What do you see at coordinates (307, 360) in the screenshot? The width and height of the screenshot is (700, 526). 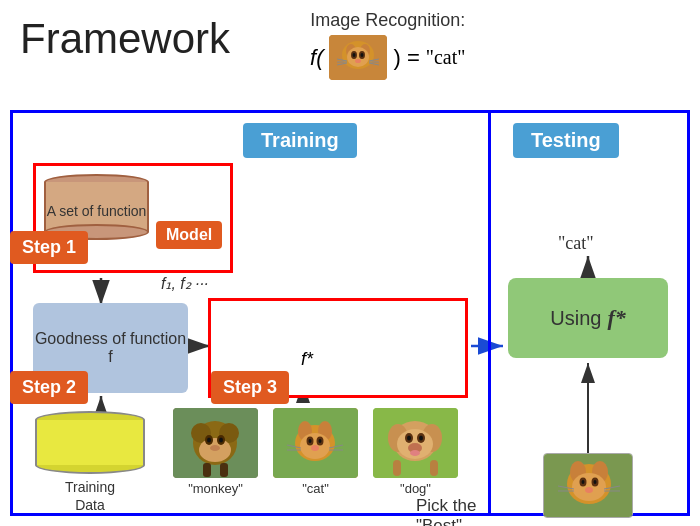 I see `pick-formula: f*` at bounding box center [307, 360].